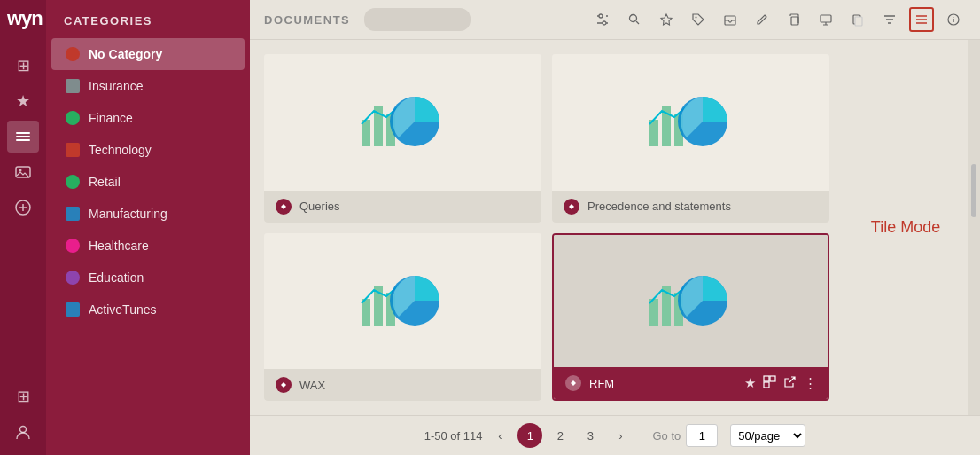  I want to click on technology-dot, so click(73, 150).